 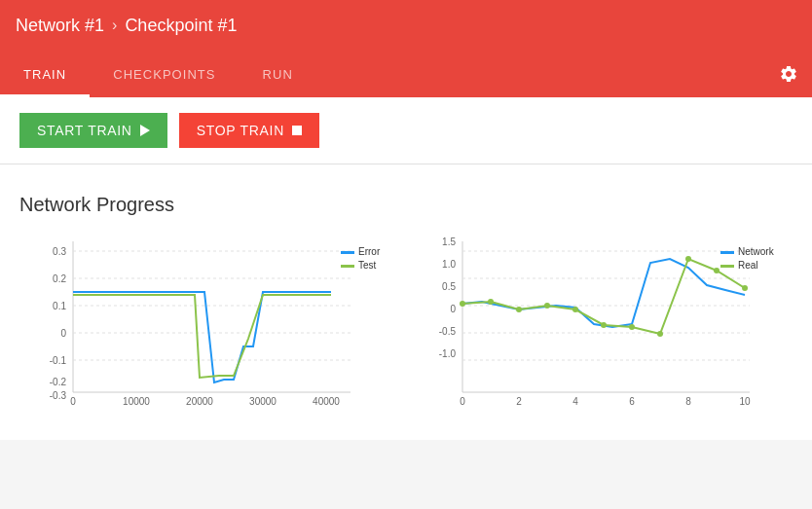 I want to click on play-icon, so click(x=145, y=130).